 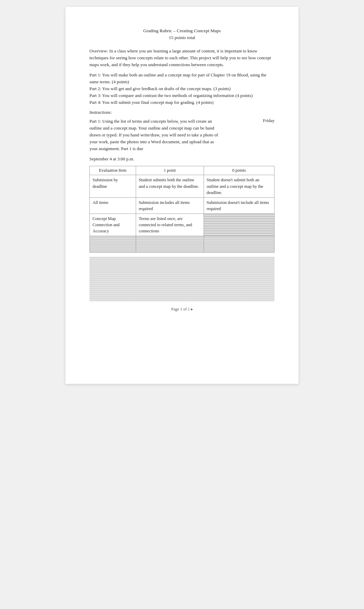 What do you see at coordinates (182, 89) in the screenshot?
I see `parts-block: Part 1: You will make both an outline an…` at bounding box center [182, 89].